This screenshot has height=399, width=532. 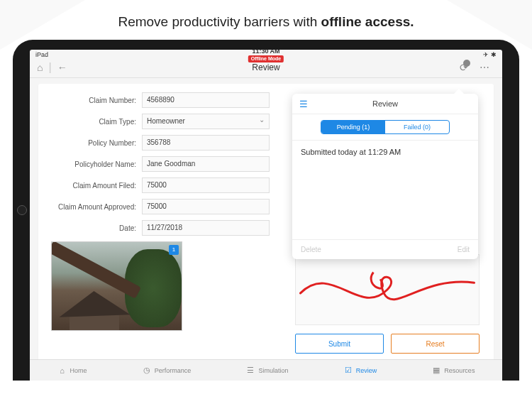 What do you see at coordinates (206, 121) in the screenshot?
I see `claim-type-select: Homeowner` at bounding box center [206, 121].